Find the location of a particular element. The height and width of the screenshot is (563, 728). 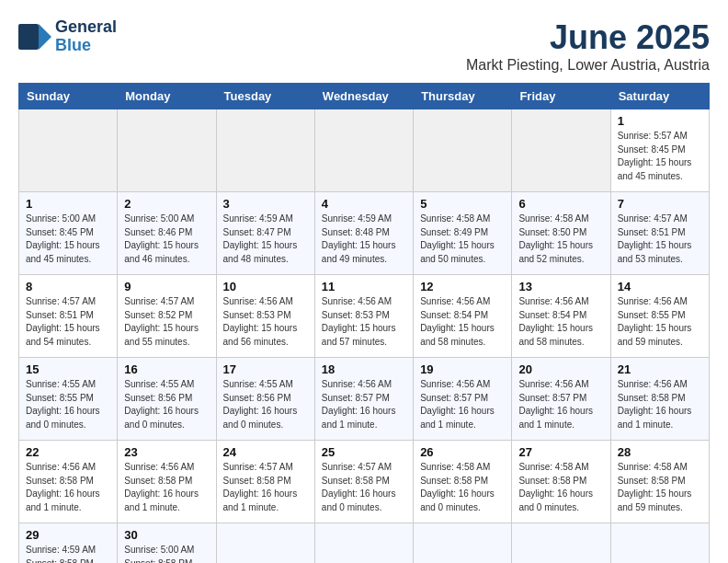

header: General Blue June 2025 Markt Piesting, L… is located at coordinates (364, 46).